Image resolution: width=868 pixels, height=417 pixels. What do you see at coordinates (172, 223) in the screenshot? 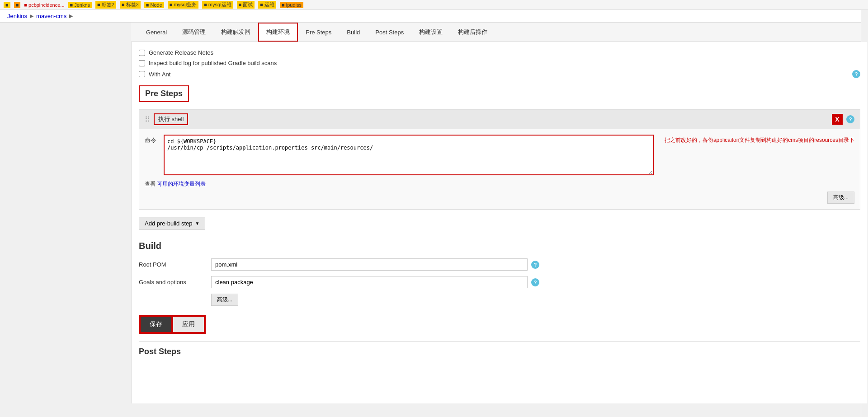
I see `add-pre-build-step-button: Add pre-build step ▼` at bounding box center [172, 223].